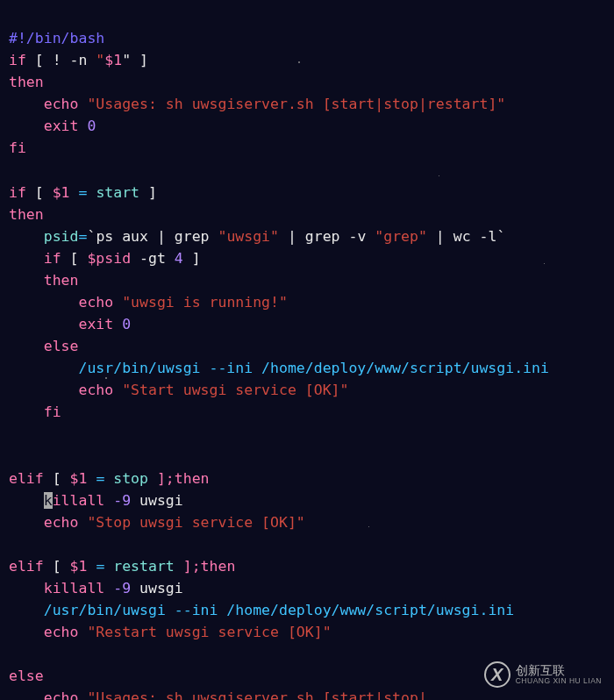 This screenshot has height=700, width=614. What do you see at coordinates (256, 695) in the screenshot?
I see `str: "Usages: sh uwsgiserver.sh [start|stop|` at bounding box center [256, 695].